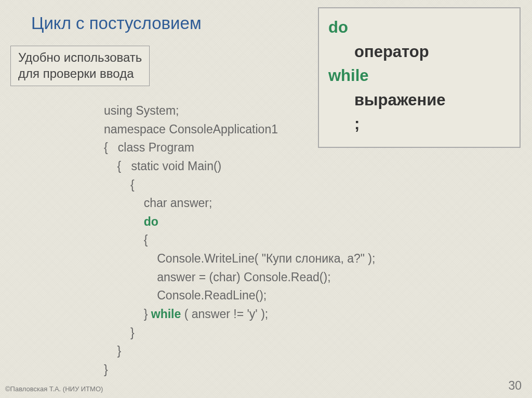  What do you see at coordinates (126, 240) in the screenshot?
I see `code-line-8: {` at bounding box center [126, 240].